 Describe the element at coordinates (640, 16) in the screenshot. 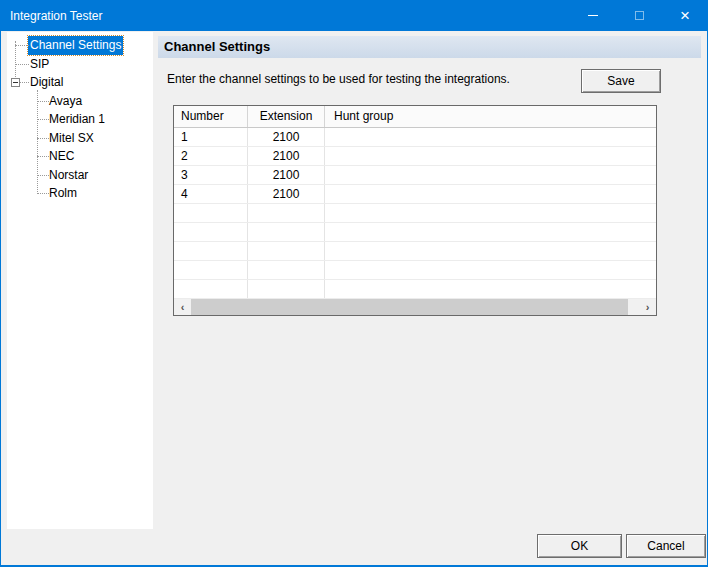

I see `maximize-icon` at that location.